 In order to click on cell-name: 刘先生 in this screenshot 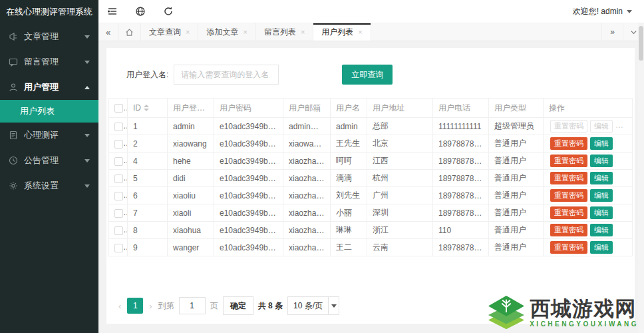, I will do `click(349, 196)`.